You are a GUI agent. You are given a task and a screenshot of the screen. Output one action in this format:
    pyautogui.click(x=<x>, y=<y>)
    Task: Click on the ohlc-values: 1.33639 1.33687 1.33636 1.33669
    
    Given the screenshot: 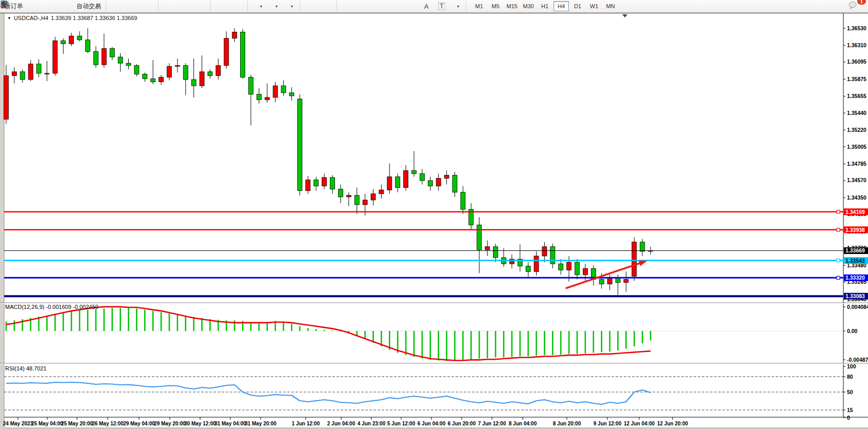 What is the action you would take?
    pyautogui.click(x=94, y=18)
    